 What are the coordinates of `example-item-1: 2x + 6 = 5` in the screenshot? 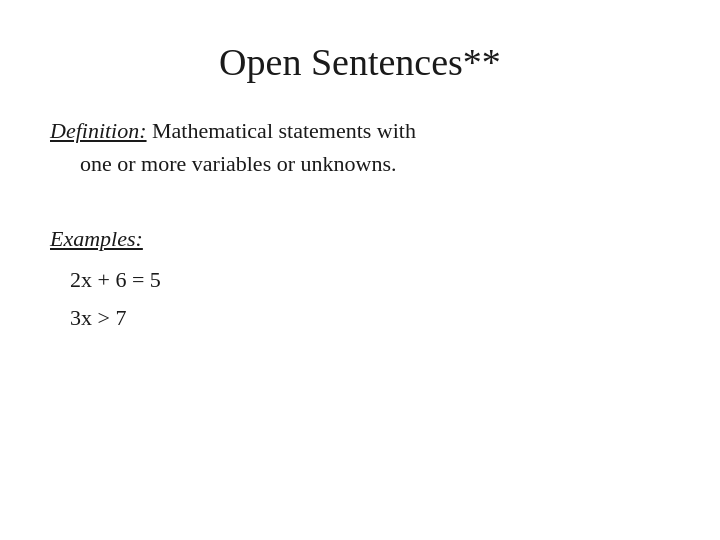 It's located at (106, 280).